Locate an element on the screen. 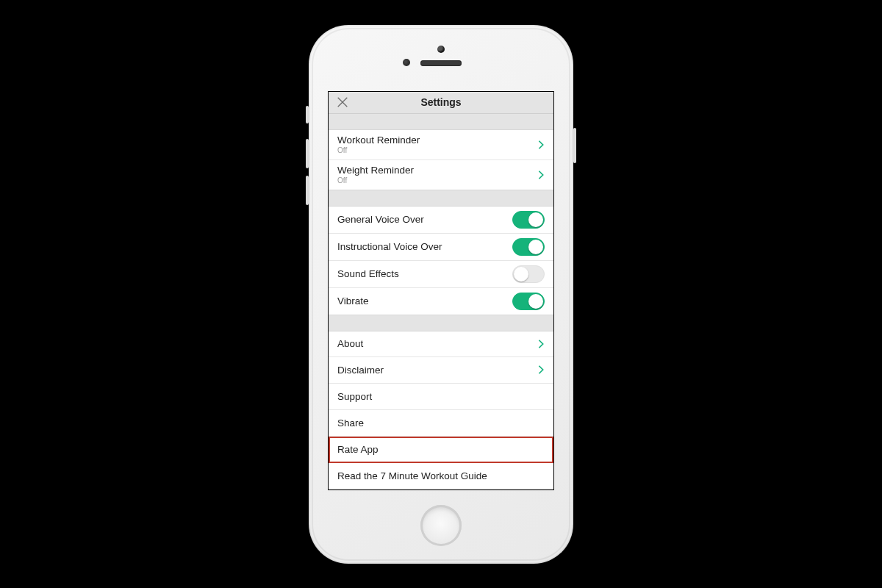  reminder-row-weight-reminder: Weight ReminderOff is located at coordinates (441, 175).